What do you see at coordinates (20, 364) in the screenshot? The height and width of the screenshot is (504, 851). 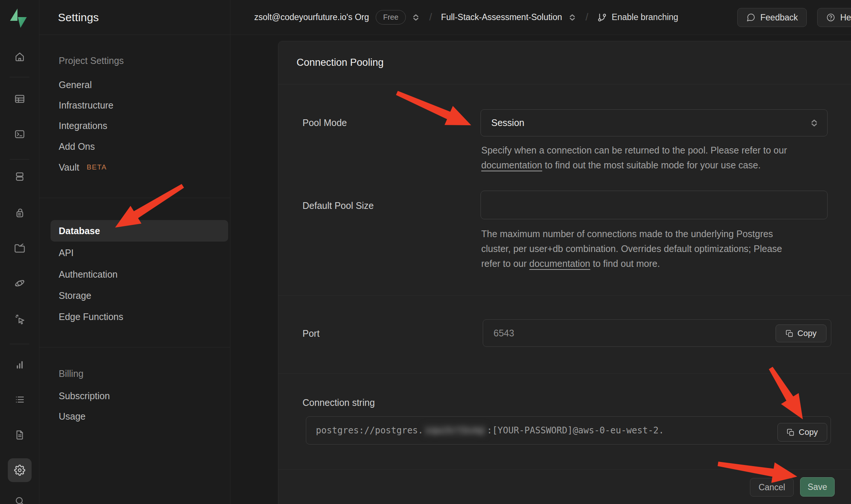 I see `reports-icon` at bounding box center [20, 364].